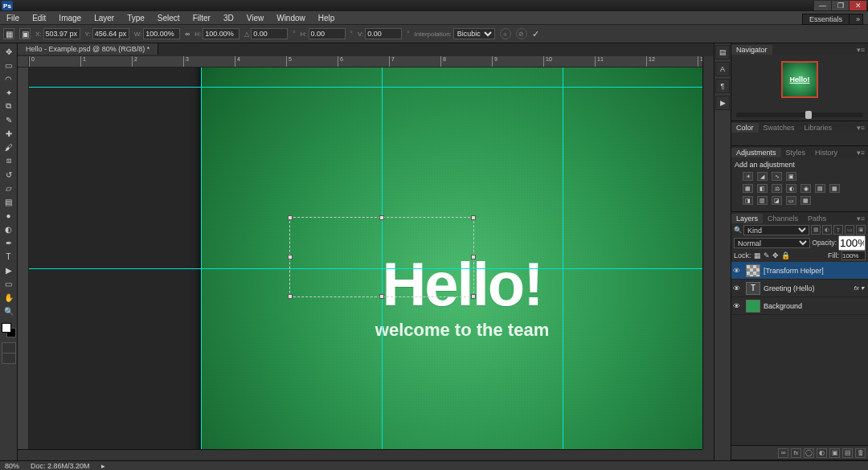  I want to click on navigator-thumbnail: Hello!, so click(800, 80).